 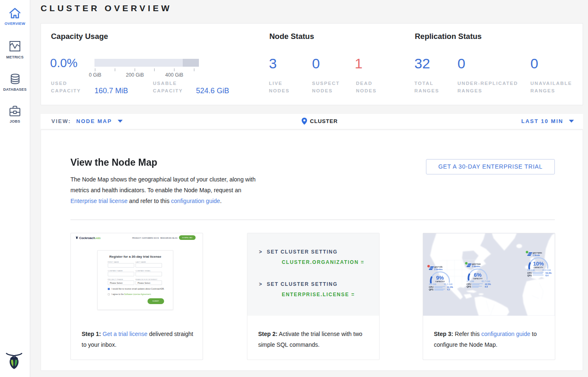 I want to click on svg-text: 4.7, so click(x=448, y=290).